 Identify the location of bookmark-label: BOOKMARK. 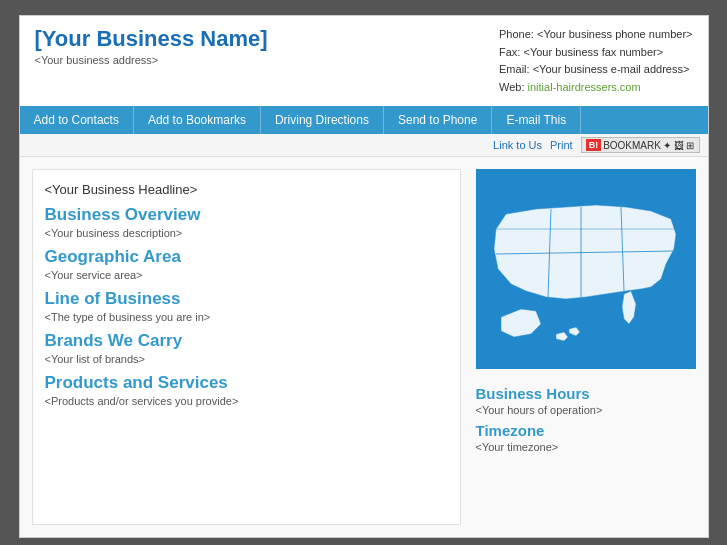
(632, 146).